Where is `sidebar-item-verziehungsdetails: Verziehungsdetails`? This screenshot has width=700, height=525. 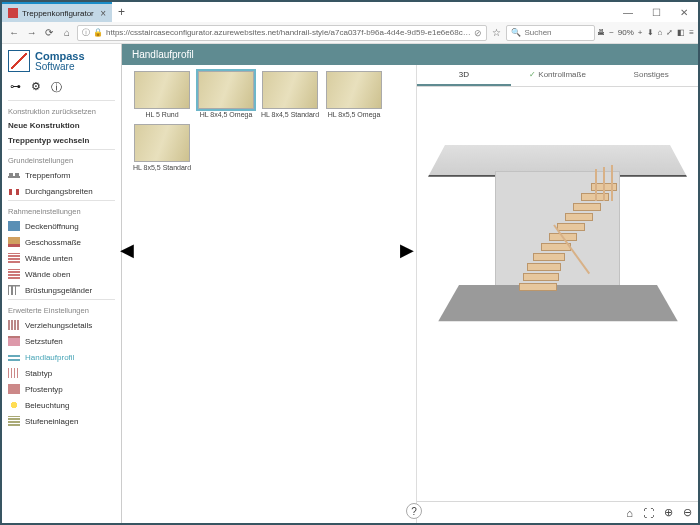
sidebar-item-verziehungsdetails: Verziehungsdetails is located at coordinates (62, 325).